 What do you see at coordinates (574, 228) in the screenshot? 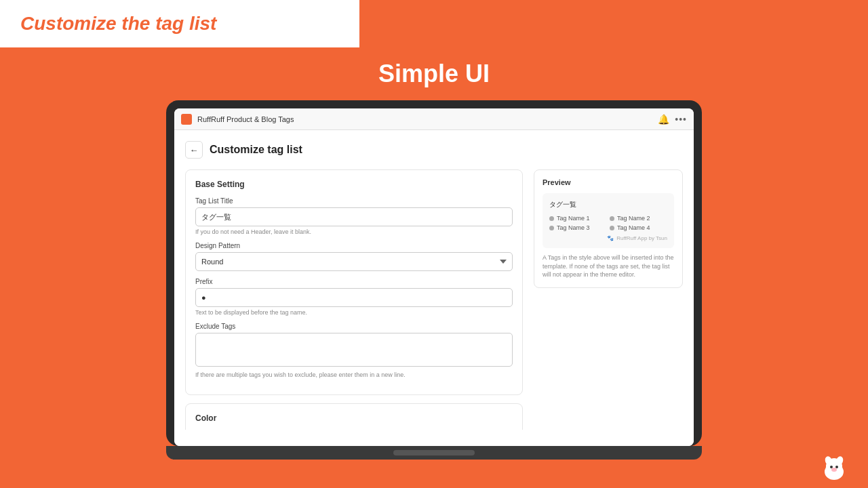
I see `tag-name: Tag Name 3` at bounding box center [574, 228].